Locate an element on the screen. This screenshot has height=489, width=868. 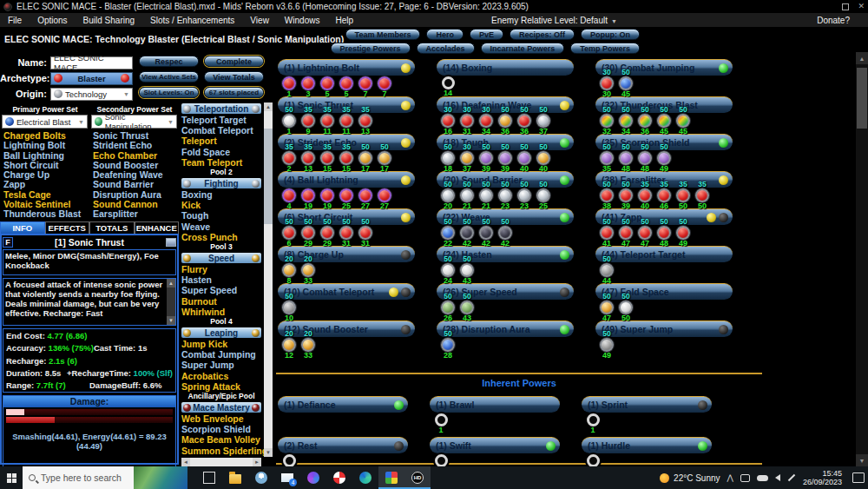
enhancement-slot: 5022 is located at coordinates (448, 233).